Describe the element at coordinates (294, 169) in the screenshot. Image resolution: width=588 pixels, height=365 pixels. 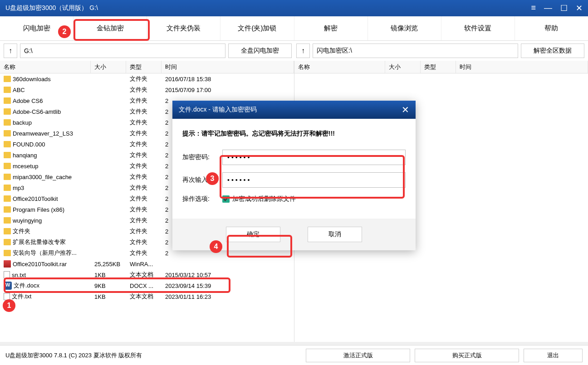
I see `dialog-body: 提示：请牢记加密密码。忘记密码将无法打开和解密!!! 加密密码: 再次输入: 操…` at that location.